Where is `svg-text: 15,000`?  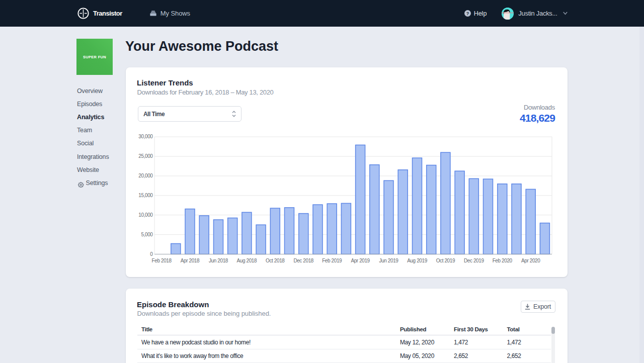 svg-text: 15,000 is located at coordinates (146, 195).